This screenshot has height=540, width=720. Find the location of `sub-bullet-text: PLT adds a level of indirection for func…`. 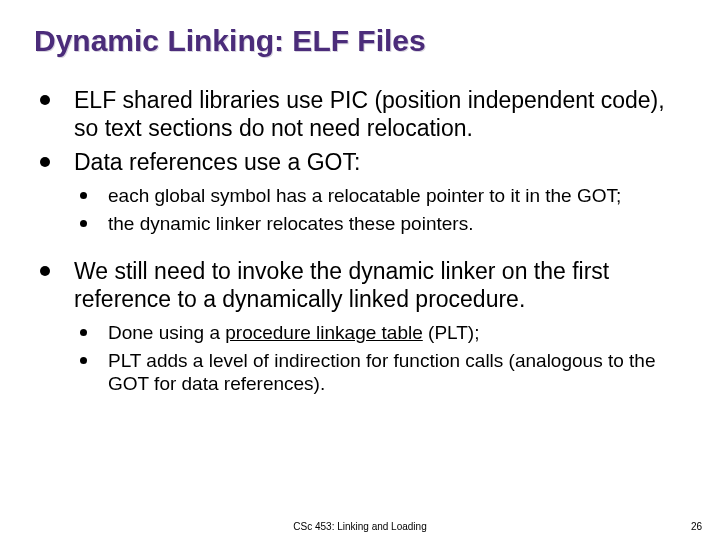

sub-bullet-text: PLT adds a level of indirection for func… is located at coordinates (382, 372).